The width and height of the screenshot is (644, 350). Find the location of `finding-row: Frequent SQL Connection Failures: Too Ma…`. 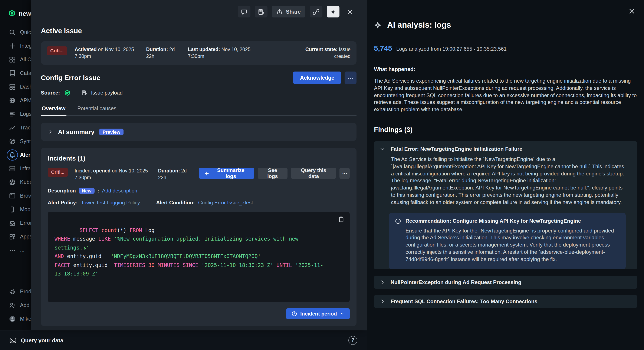

finding-row: Frequent SQL Connection Failures: Too Ma… is located at coordinates (506, 301).